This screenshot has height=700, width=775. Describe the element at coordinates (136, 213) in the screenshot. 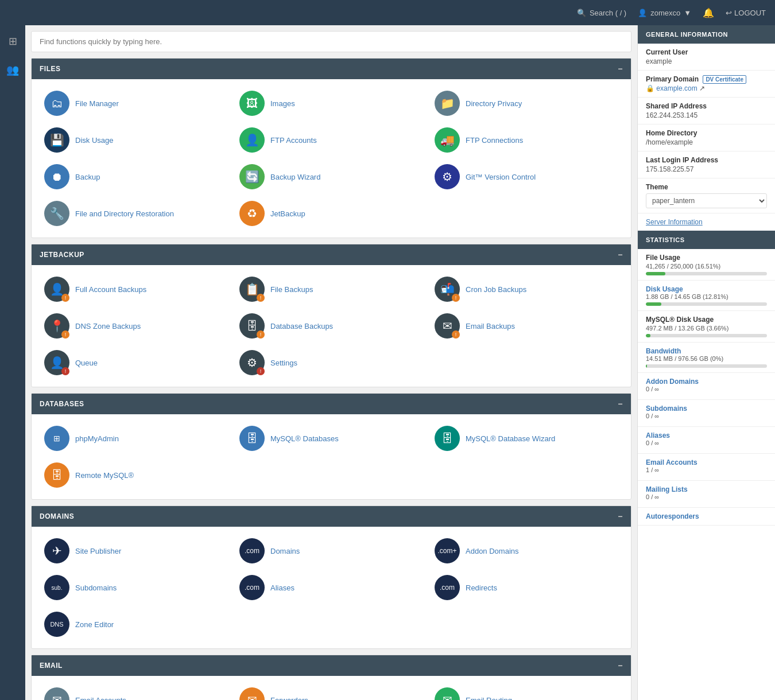

I see `item-file-directory-restoration: 🔧 File and Directory Restoration` at that location.